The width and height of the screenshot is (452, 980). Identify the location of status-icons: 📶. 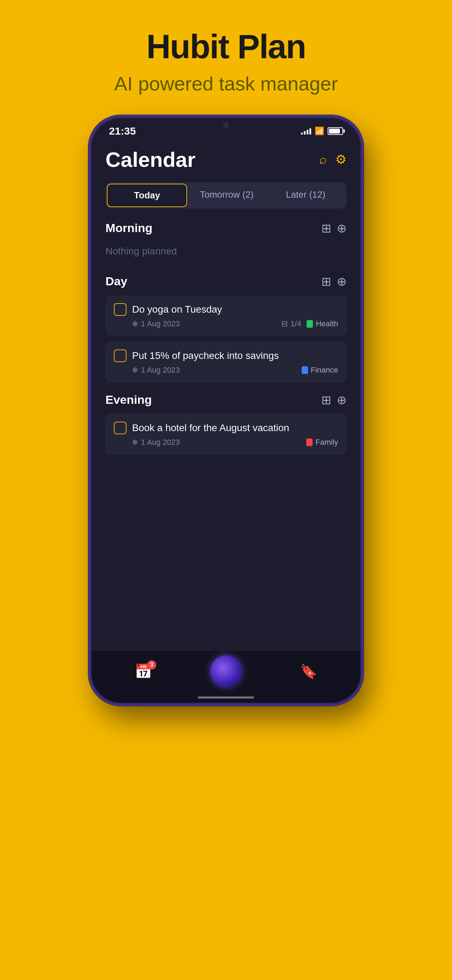
(322, 131).